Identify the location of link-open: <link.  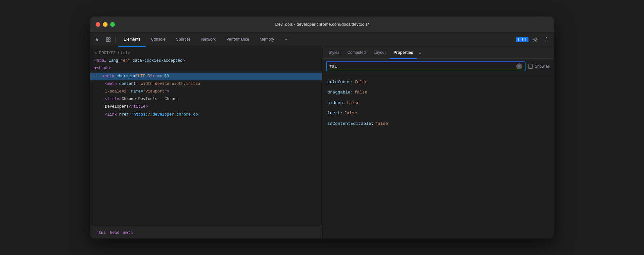
(111, 115).